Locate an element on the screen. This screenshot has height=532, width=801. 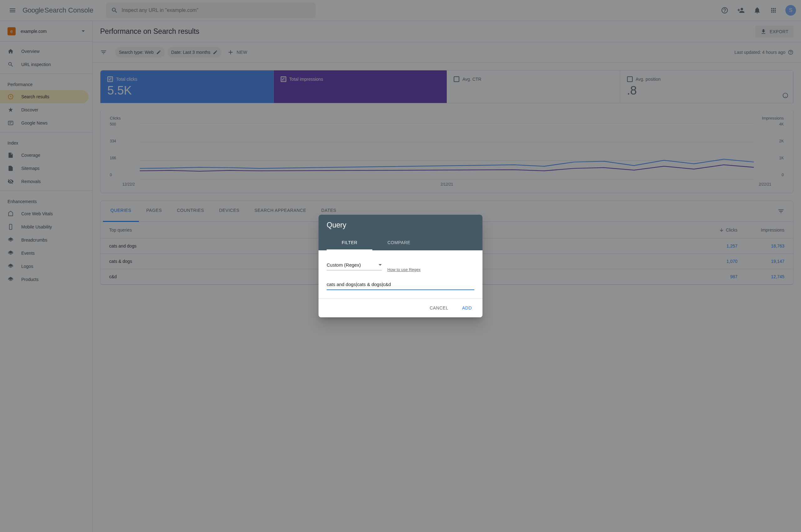
modal-tab-filter: FILTER is located at coordinates (349, 243).